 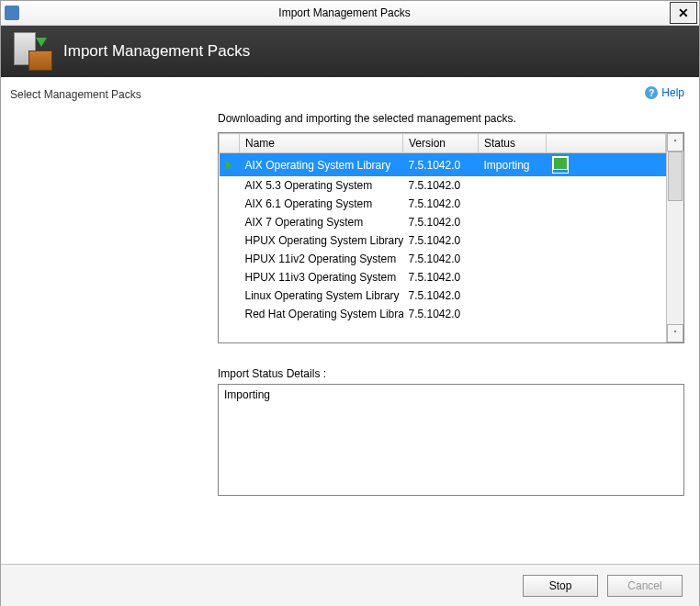 What do you see at coordinates (350, 51) in the screenshot?
I see `header-band: Import Management Packs` at bounding box center [350, 51].